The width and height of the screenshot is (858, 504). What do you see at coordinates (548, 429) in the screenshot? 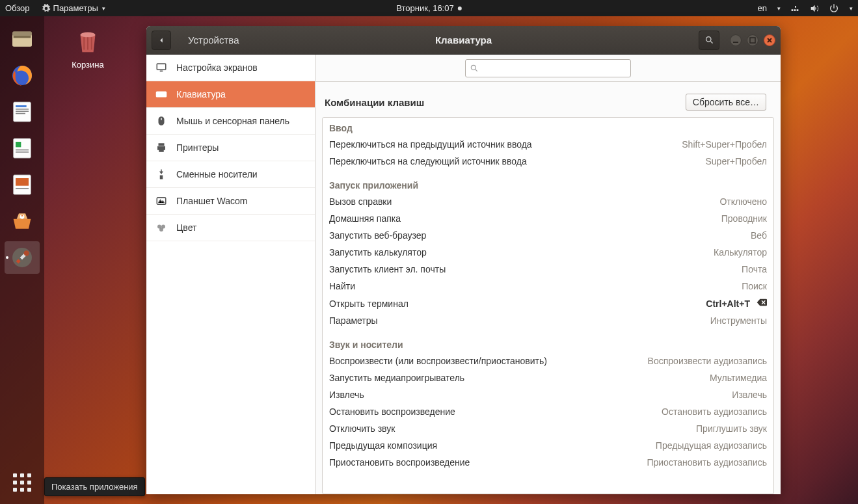
I see `shortcut-row: Отключить звукПриглушить звук` at bounding box center [548, 429].